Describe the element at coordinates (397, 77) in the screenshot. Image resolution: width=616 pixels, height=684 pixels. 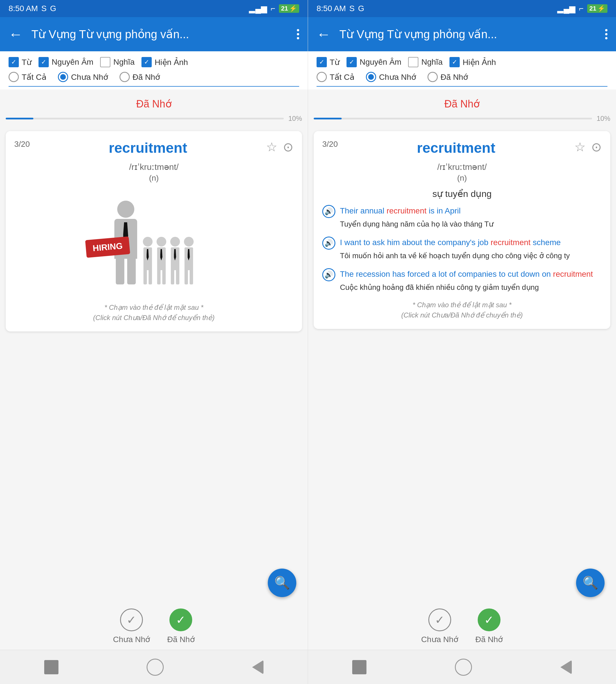
I see `label-chua-nho-right: Chưa Nhớ` at that location.